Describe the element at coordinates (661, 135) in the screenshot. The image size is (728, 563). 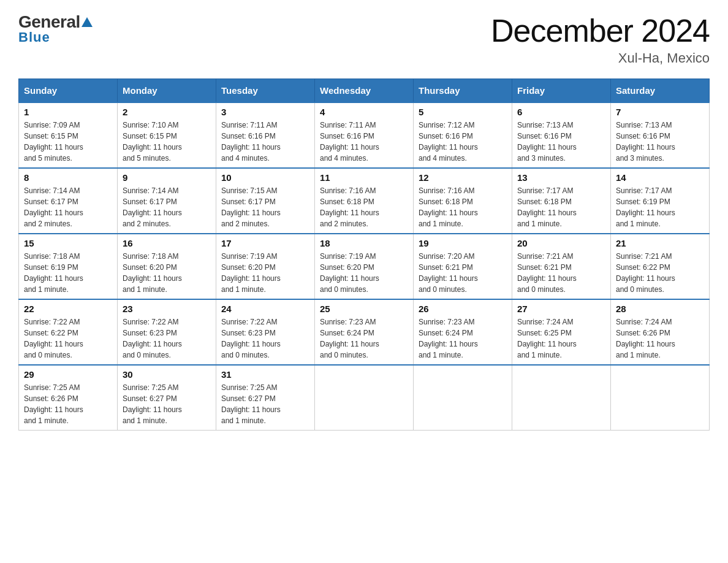
I see `calendar-cell: 7Sunrise: 7:13 AMSunset: 6:16 PMDaylight…` at that location.